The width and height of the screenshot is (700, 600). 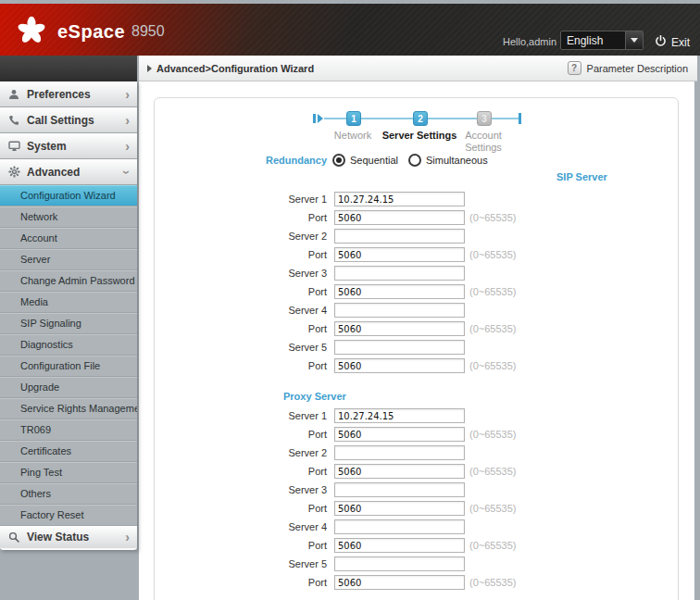 I want to click on sidebar-item-configuration-file: Configuration File, so click(x=69, y=367).